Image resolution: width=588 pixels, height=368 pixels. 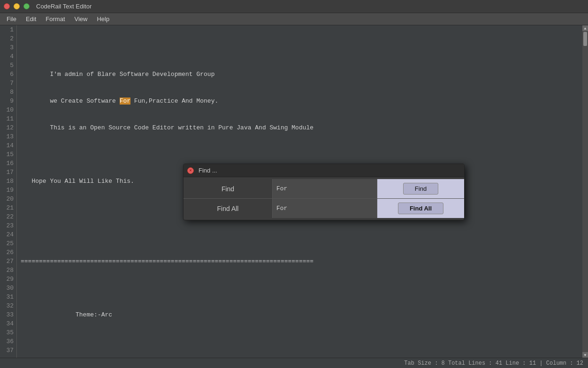 What do you see at coordinates (299, 128) in the screenshot?
I see `editor-line: This is an Open Source Code Editor writt…` at bounding box center [299, 128].